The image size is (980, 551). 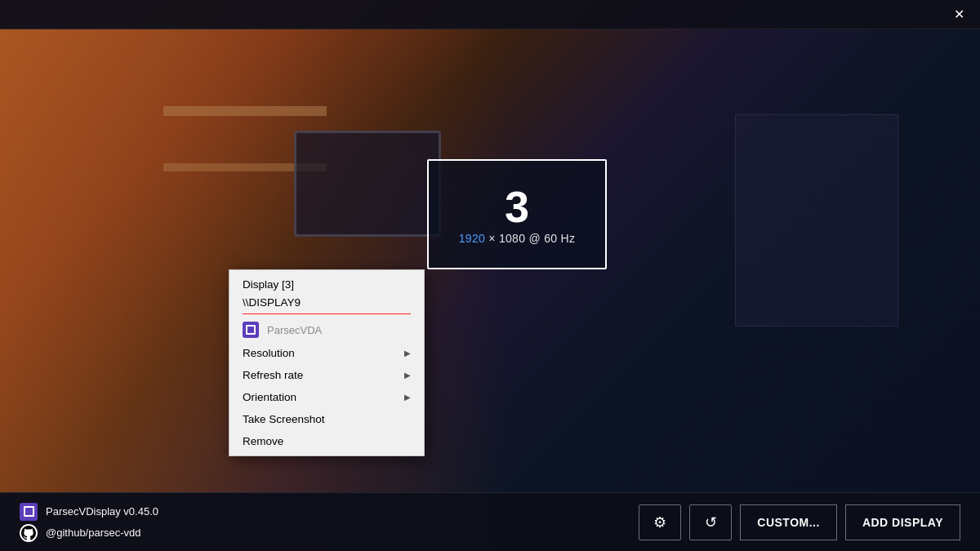 What do you see at coordinates (294, 330) in the screenshot?
I see `menu-icon-label: ParsecVDA` at bounding box center [294, 330].